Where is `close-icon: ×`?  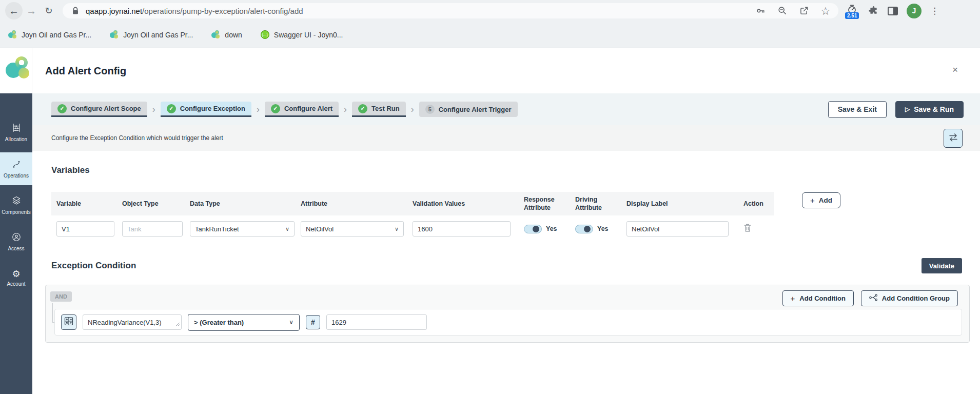 close-icon: × is located at coordinates (955, 70).